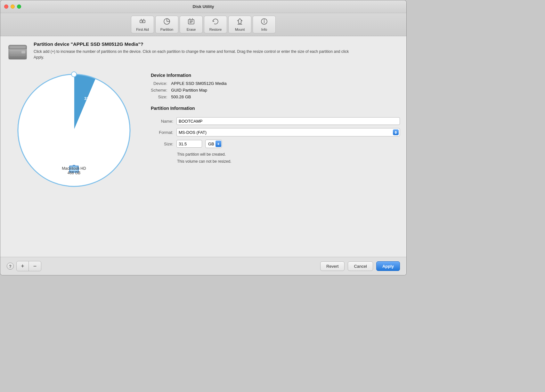 Image resolution: width=545 pixels, height=392 pixels. What do you see at coordinates (275, 132) in the screenshot?
I see `format-row: Format: MS-DOS (FAT) Mac OS Extended (Jo…` at bounding box center [275, 132].